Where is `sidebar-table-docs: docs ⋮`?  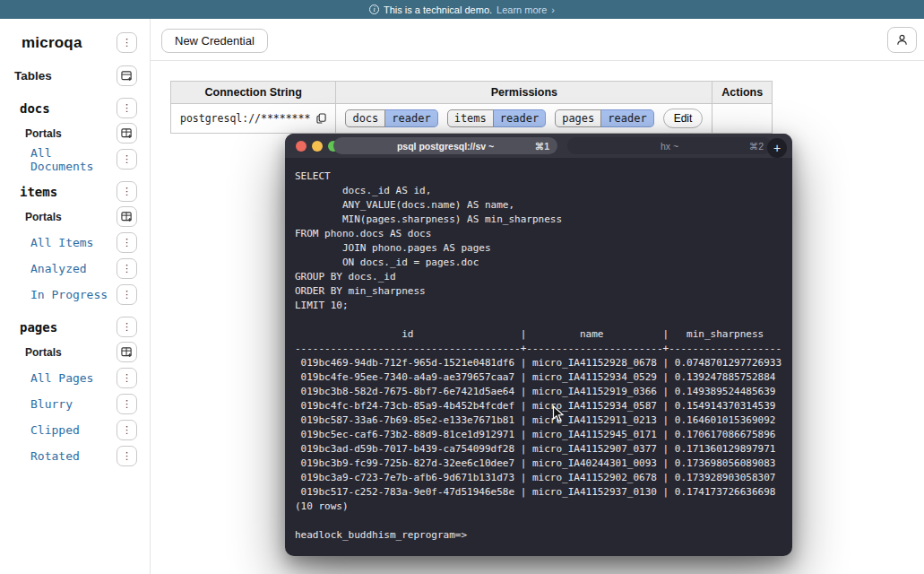 sidebar-table-docs: docs ⋮ is located at coordinates (75, 108).